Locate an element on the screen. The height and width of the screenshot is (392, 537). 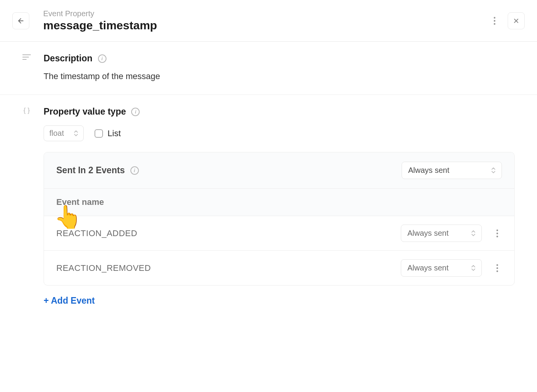
checkbox-icon is located at coordinates (99, 133).